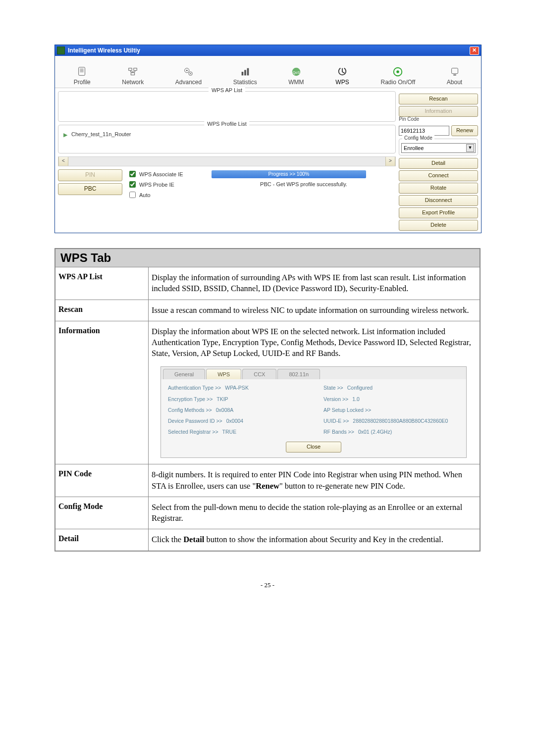  I want to click on config-methods-v: 0x008A, so click(225, 410).